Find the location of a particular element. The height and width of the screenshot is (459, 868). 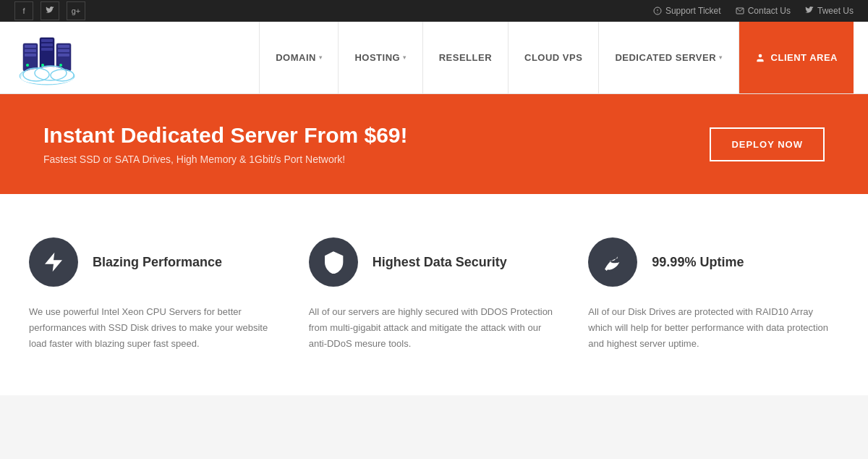

support-ticket-label: Support Ticket is located at coordinates (693, 11).